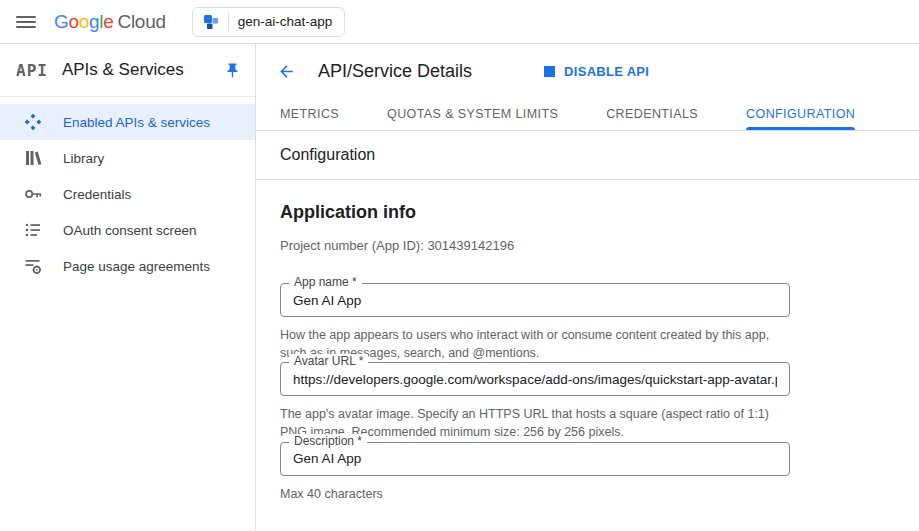 The height and width of the screenshot is (531, 919). What do you see at coordinates (269, 22) in the screenshot?
I see `project-selector: gen-ai-chat-app` at bounding box center [269, 22].